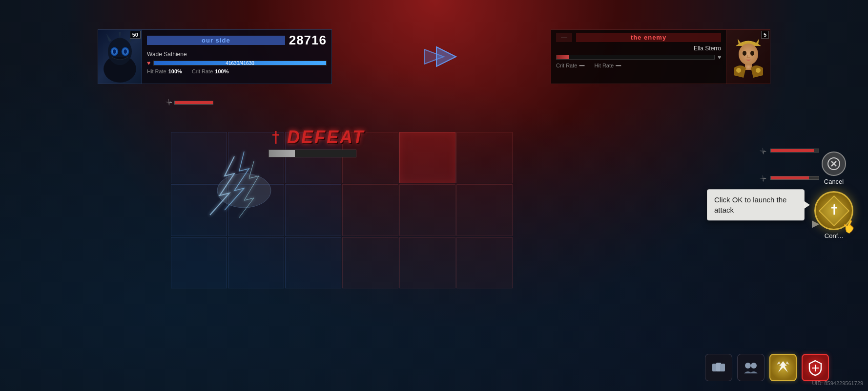  Describe the element at coordinates (834, 164) in the screenshot. I see `cancel-icon` at that location.